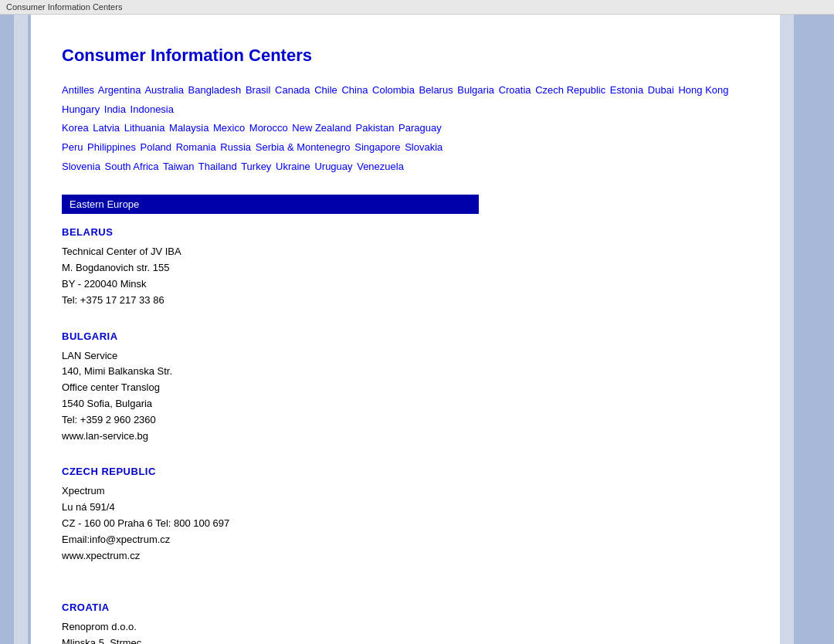 This screenshot has height=644, width=834. What do you see at coordinates (376, 128) in the screenshot?
I see `link-pakistan: Pakistan` at bounding box center [376, 128].